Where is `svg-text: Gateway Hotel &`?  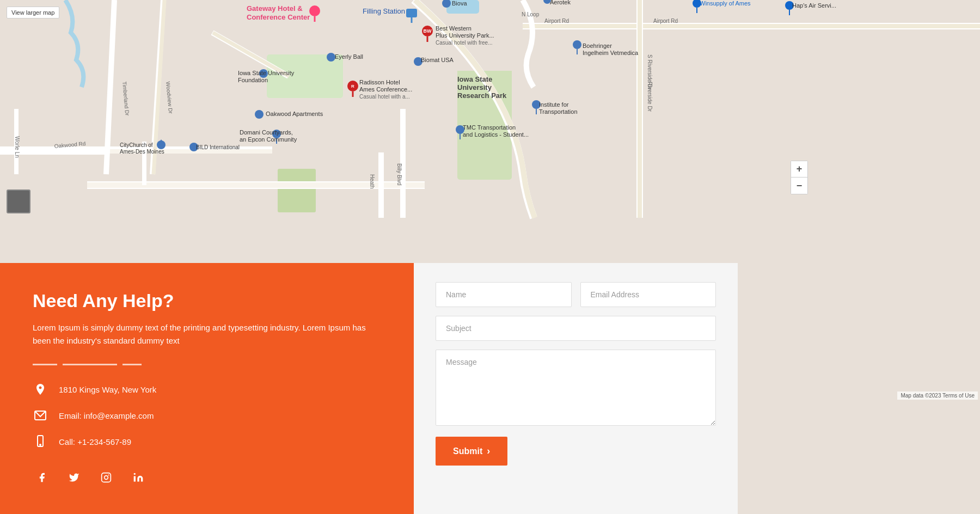
svg-text: Gateway Hotel & is located at coordinates (274, 9).